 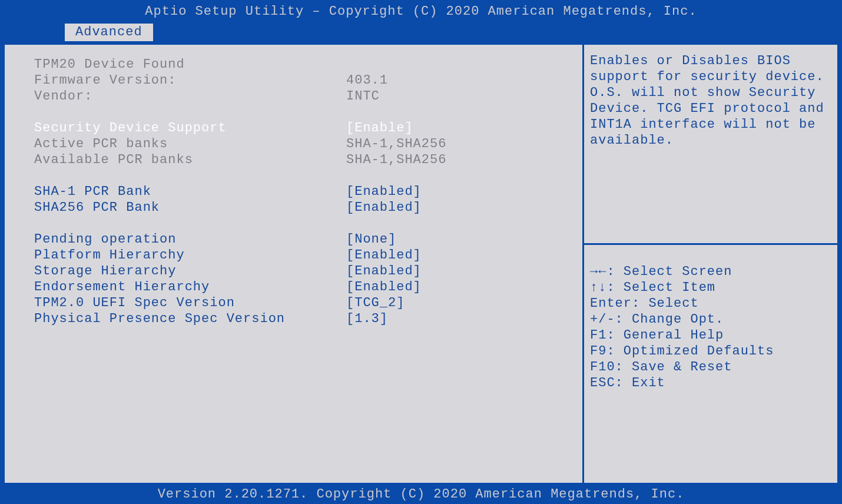 What do you see at coordinates (190, 144) in the screenshot?
I see `active-pcr-banks-label: Active PCR banks` at bounding box center [190, 144].